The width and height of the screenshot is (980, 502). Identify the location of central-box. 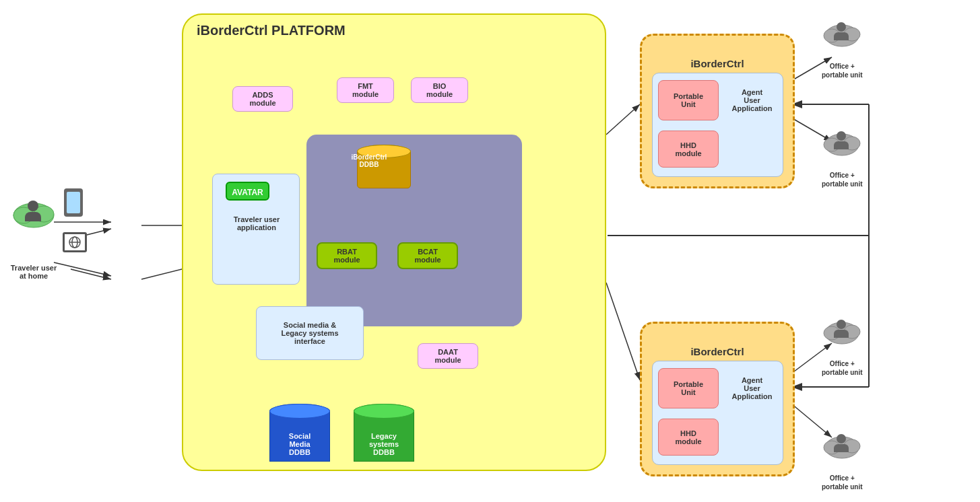
(414, 230).